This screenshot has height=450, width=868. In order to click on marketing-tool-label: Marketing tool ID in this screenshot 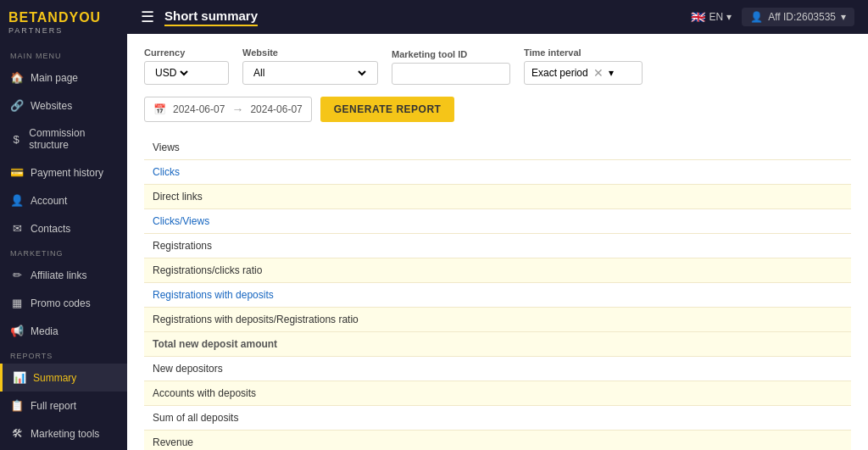, I will do `click(451, 54)`.